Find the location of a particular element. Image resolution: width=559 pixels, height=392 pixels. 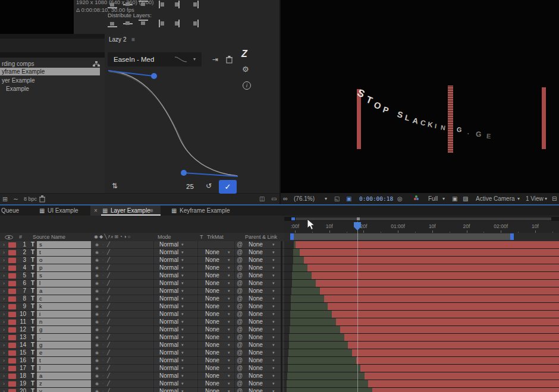

layer-name: o is located at coordinates (64, 260).